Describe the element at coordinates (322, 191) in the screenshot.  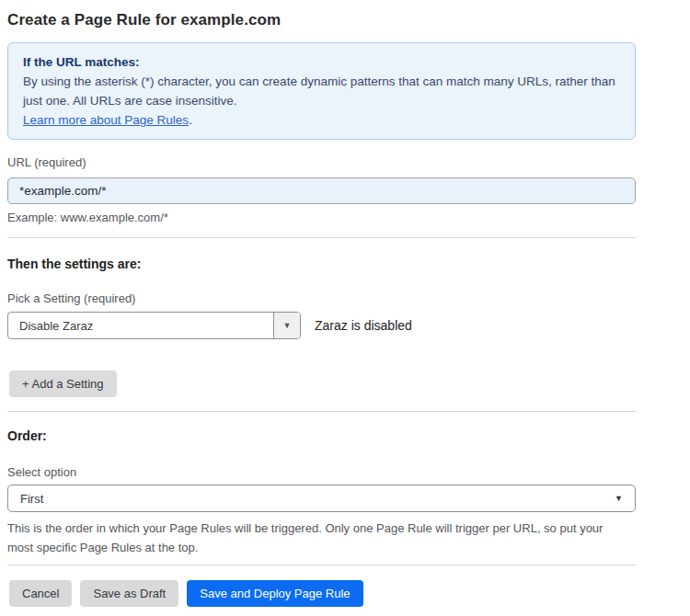
I see `url-input` at that location.